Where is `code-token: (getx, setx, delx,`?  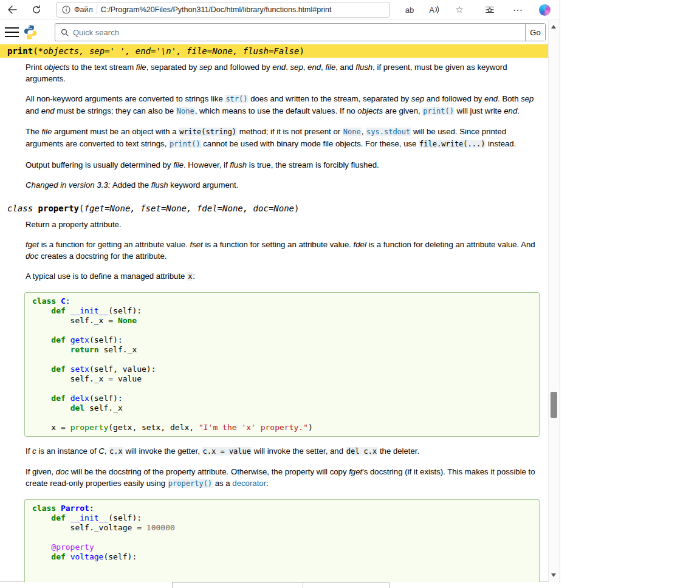
code-token: (getx, setx, delx, is located at coordinates (153, 428).